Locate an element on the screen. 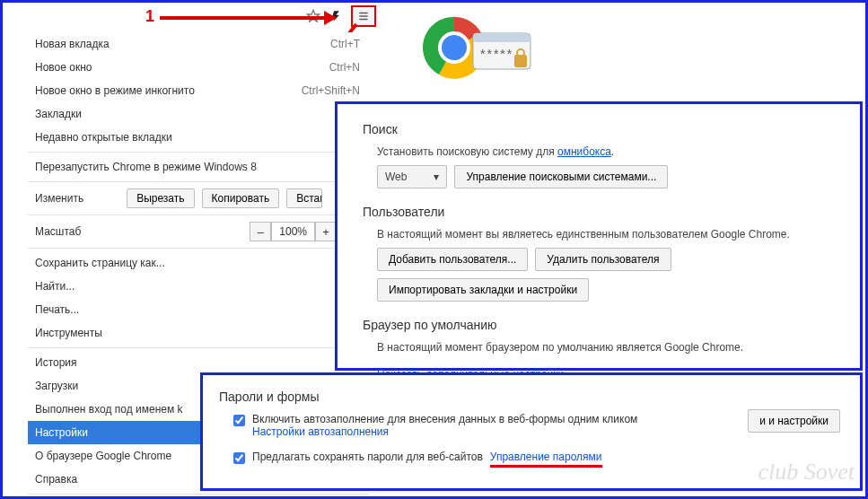 Image resolution: width=868 pixels, height=499 pixels. zoom-value: 100% is located at coordinates (293, 232).